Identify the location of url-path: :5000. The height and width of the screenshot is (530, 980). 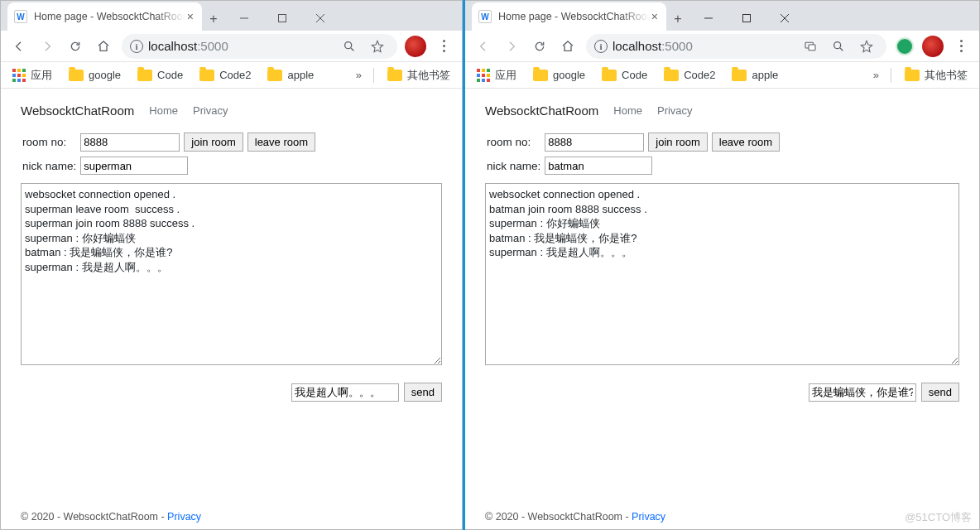
(677, 46).